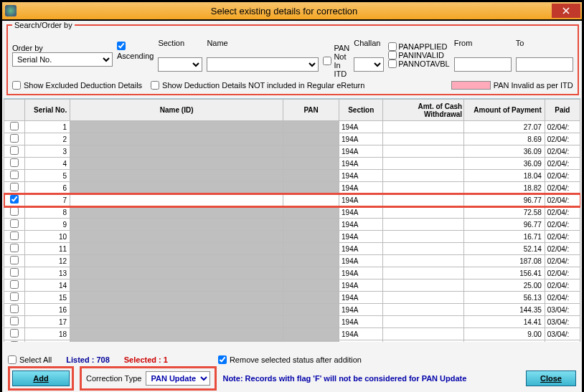  Describe the element at coordinates (392, 64) in the screenshot. I see `pannotavbl-checkbox` at that location.